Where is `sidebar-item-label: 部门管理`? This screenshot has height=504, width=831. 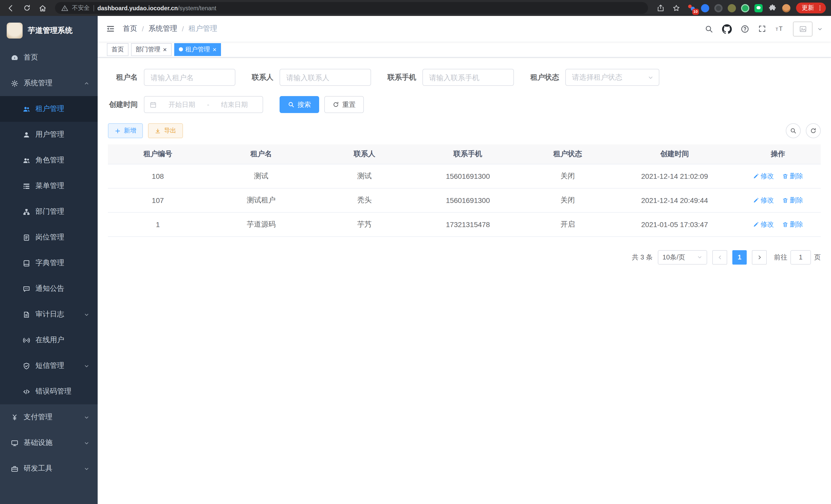
sidebar-item-label: 部门管理 is located at coordinates (50, 212).